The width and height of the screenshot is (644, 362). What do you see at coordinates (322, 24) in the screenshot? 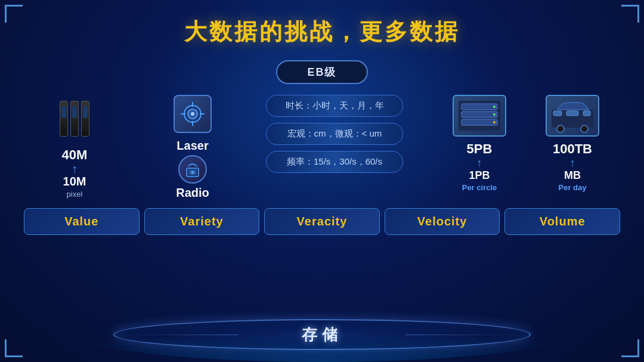
I see `slide-title: 大数据的挑战，更多数据` at bounding box center [322, 24].